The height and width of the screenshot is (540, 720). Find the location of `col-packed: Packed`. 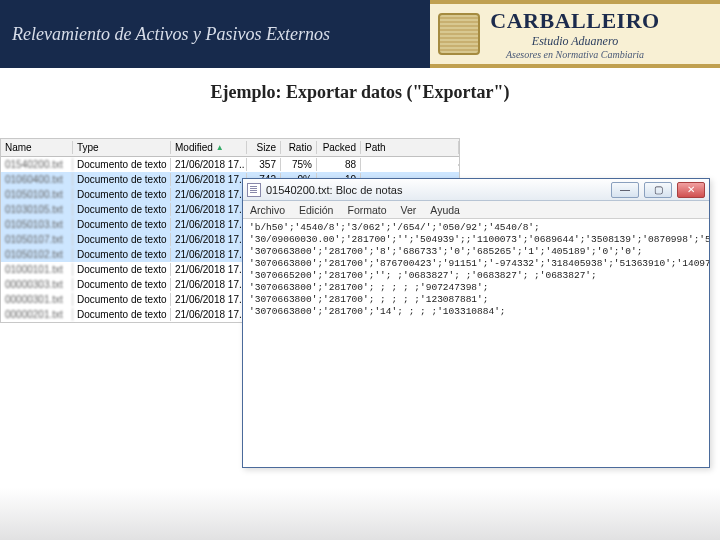

col-packed: Packed is located at coordinates (339, 148).